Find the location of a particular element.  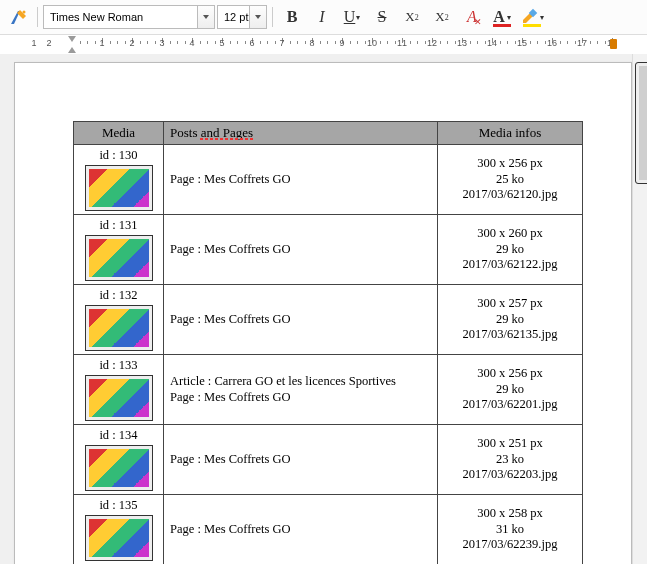

info-cell: 300 x 256 px25 ko2017/03/62120.jpg is located at coordinates (510, 180).